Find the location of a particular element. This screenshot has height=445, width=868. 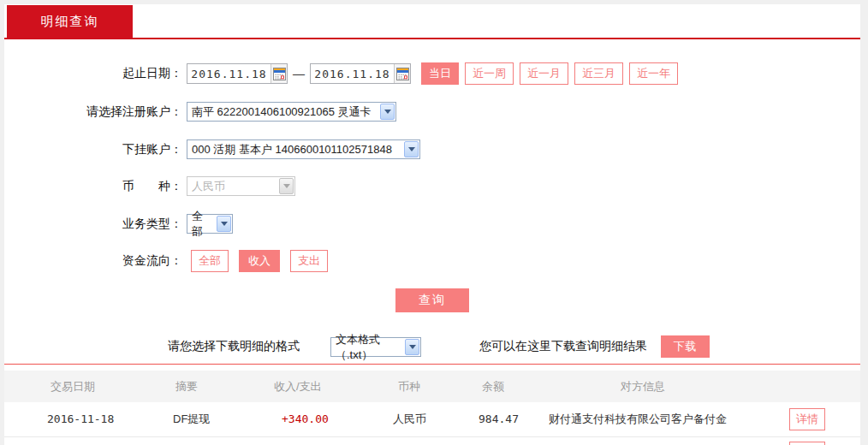

range-today-button: 当日 is located at coordinates (440, 74).